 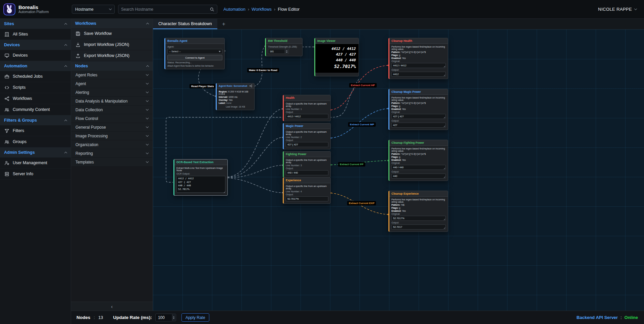 I want to click on sidebar-item-filters: Filters, so click(x=36, y=131).